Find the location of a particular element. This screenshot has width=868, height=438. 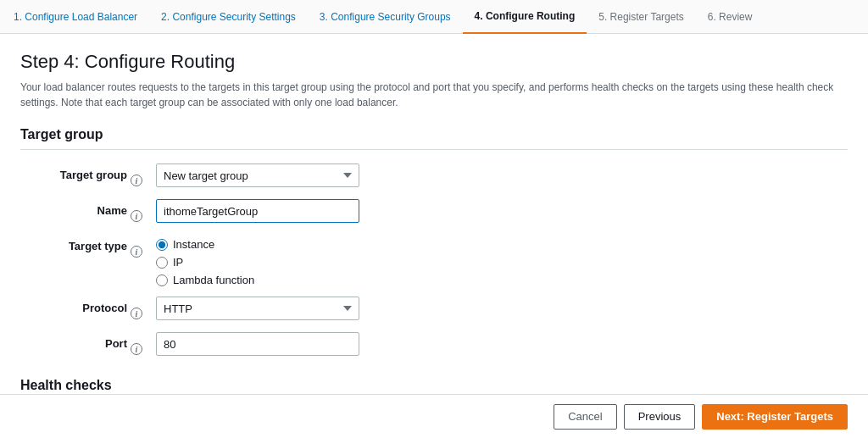

name-input-wrapper is located at coordinates (258, 211).